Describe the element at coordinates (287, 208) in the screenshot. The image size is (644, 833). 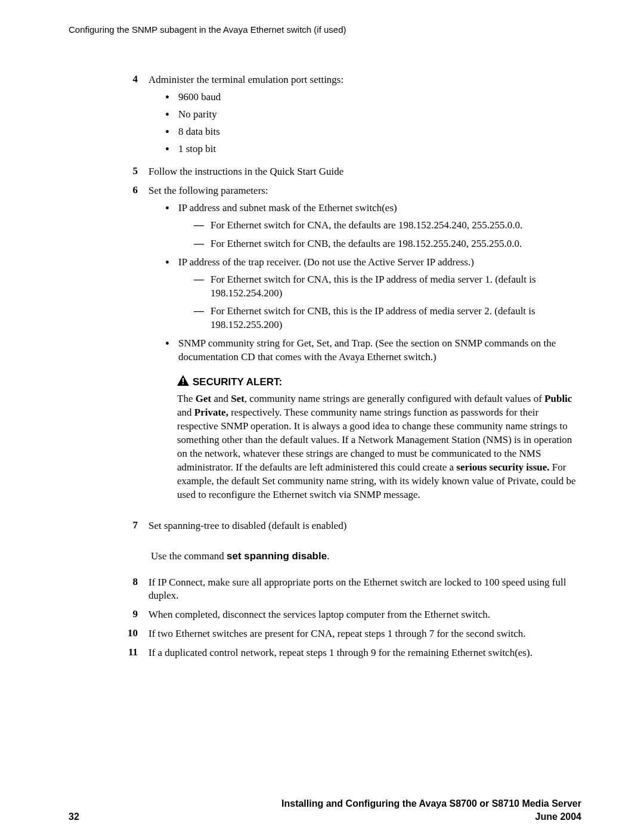
I see `list-item-text: IP address and subnet mask of the Ethern…` at that location.